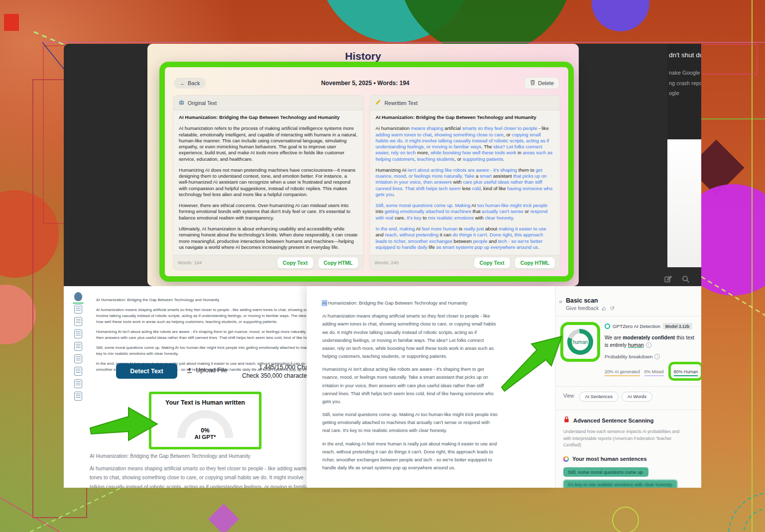 This screenshot has height=532, width=765. I want to click on upload-file-label: Upload File, so click(211, 370).